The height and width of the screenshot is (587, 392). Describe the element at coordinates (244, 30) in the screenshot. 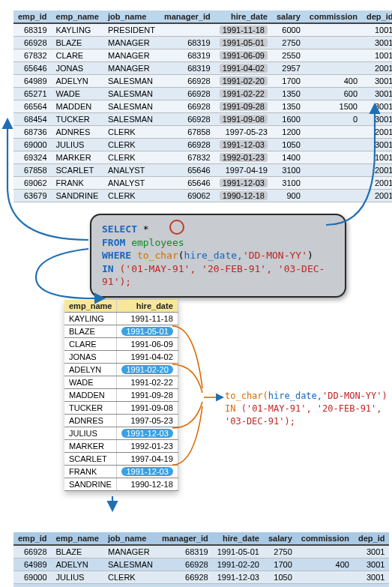

I see `table-cell: 1991-11-18` at that location.